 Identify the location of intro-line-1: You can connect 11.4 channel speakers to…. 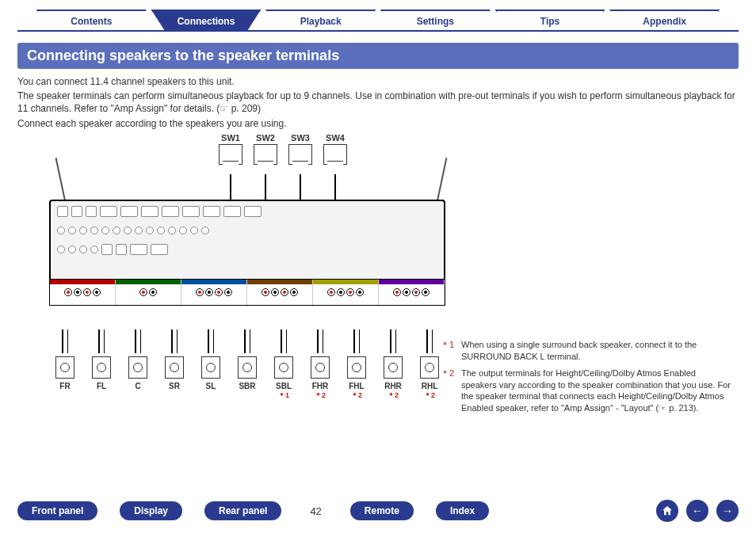
(378, 82).